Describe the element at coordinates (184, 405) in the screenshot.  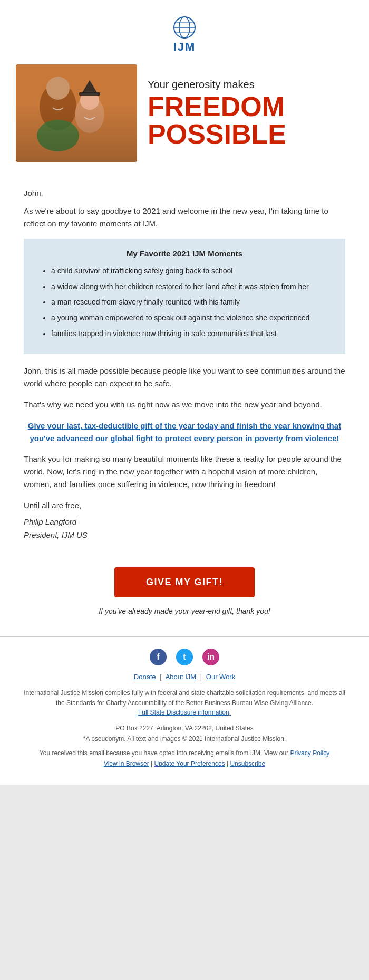
I see `para3: That's why we need you with us right now…` at that location.